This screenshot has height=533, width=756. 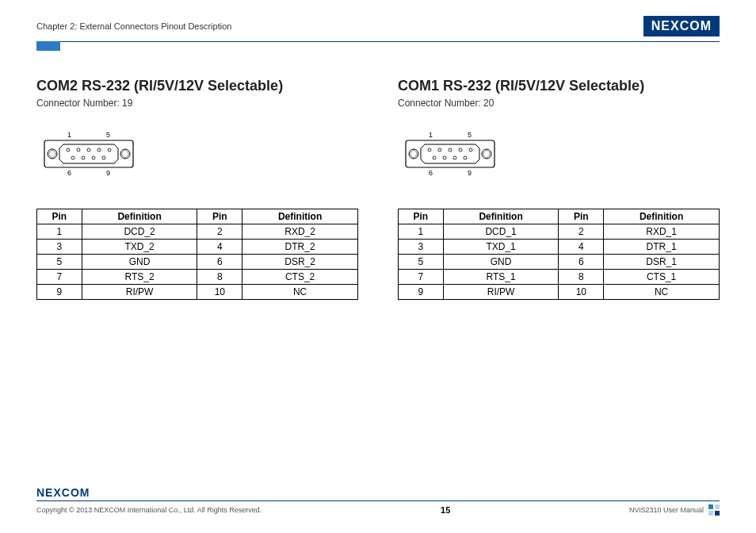 I want to click on brand-logo: NEXCOM, so click(x=682, y=26).